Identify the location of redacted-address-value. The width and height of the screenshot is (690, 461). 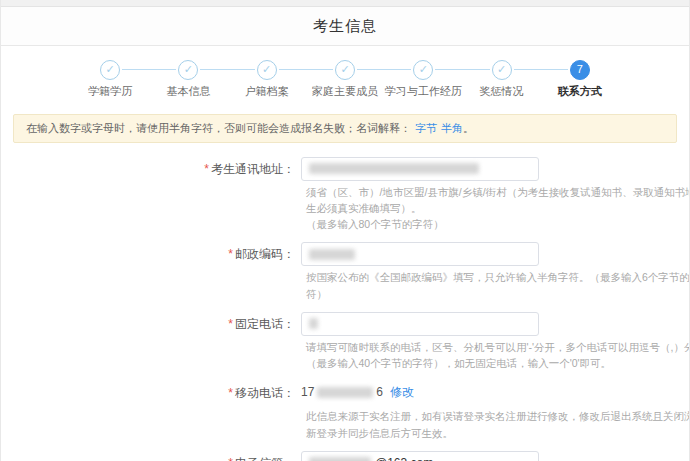
(394, 168).